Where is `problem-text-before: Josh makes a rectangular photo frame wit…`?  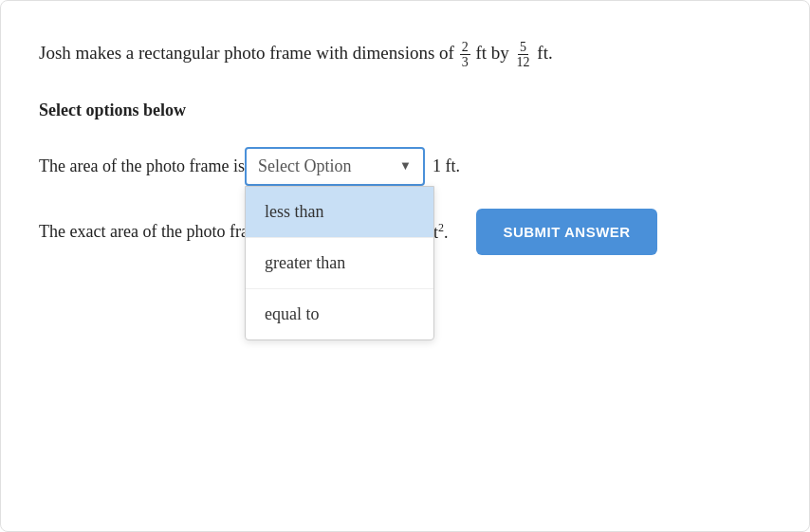
problem-text-before: Josh makes a rectangular photo frame wit… is located at coordinates (247, 53).